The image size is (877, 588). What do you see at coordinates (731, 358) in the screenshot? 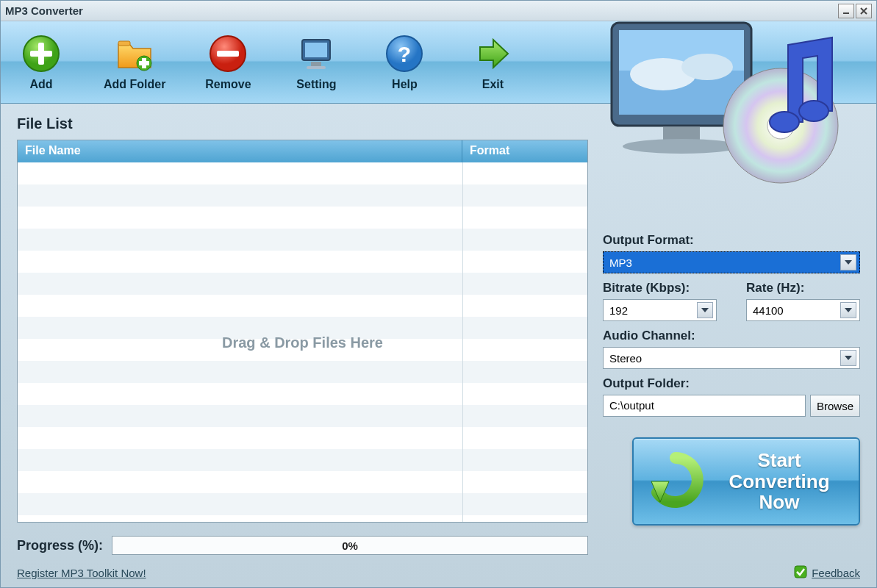
I see `channel-select: Stereo` at bounding box center [731, 358].